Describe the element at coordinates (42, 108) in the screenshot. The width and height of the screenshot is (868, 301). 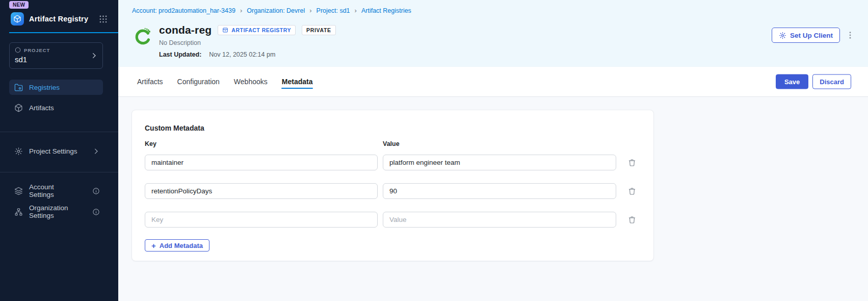
I see `sidebar-item-label: Artifacts` at that location.